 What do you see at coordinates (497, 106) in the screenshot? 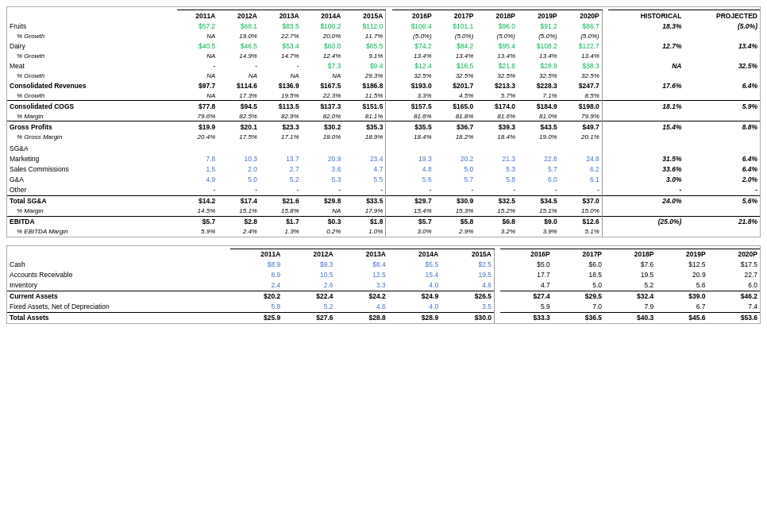
I see `is-proj-cell: $174.0` at bounding box center [497, 106].